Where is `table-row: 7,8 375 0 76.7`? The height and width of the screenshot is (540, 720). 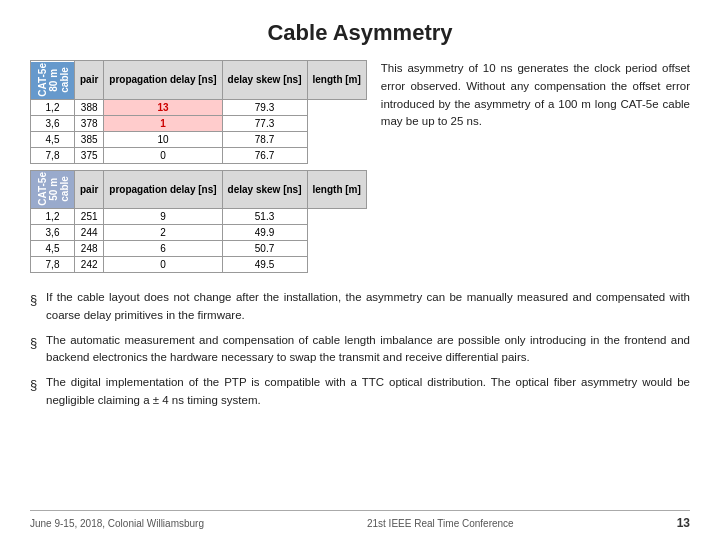 table-row: 7,8 375 0 76.7 is located at coordinates (199, 155).